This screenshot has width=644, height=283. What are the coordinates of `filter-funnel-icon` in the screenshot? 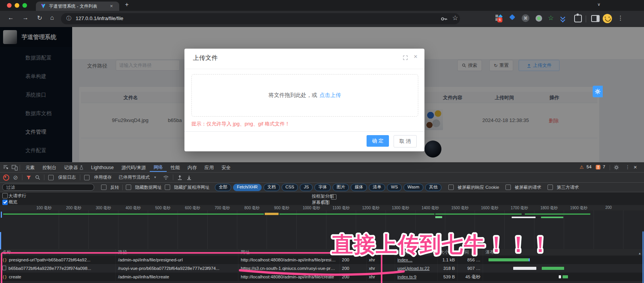 It's located at (29, 178).